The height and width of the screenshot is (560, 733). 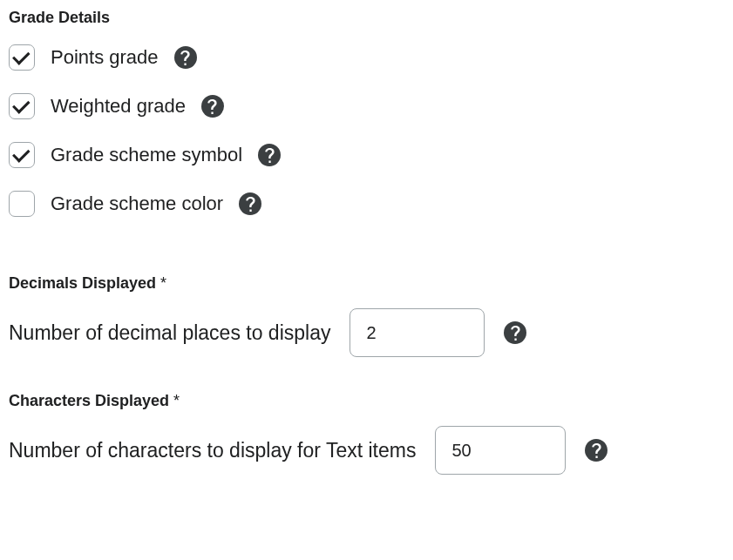 I want to click on points-grade-row: Points grade, so click(x=366, y=57).